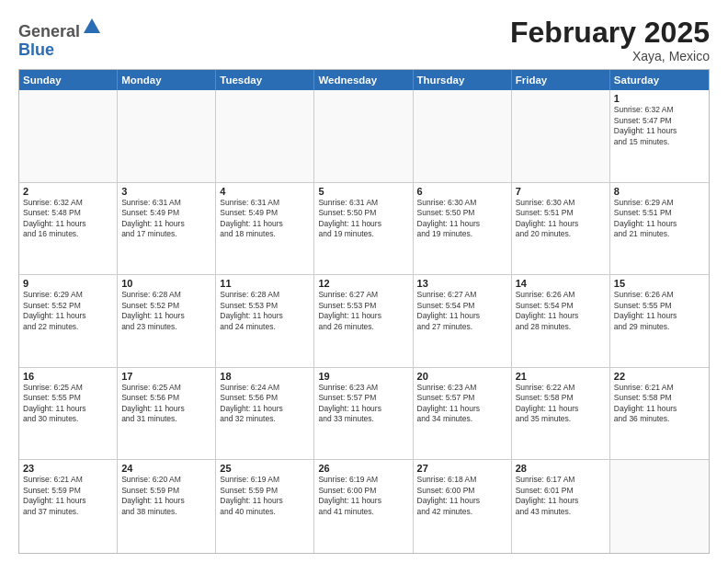  What do you see at coordinates (561, 321) in the screenshot?
I see `day-cell-14: 14Sunrise: 6:26 AM Sunset: 5:54 PM Dayli…` at bounding box center [561, 321].